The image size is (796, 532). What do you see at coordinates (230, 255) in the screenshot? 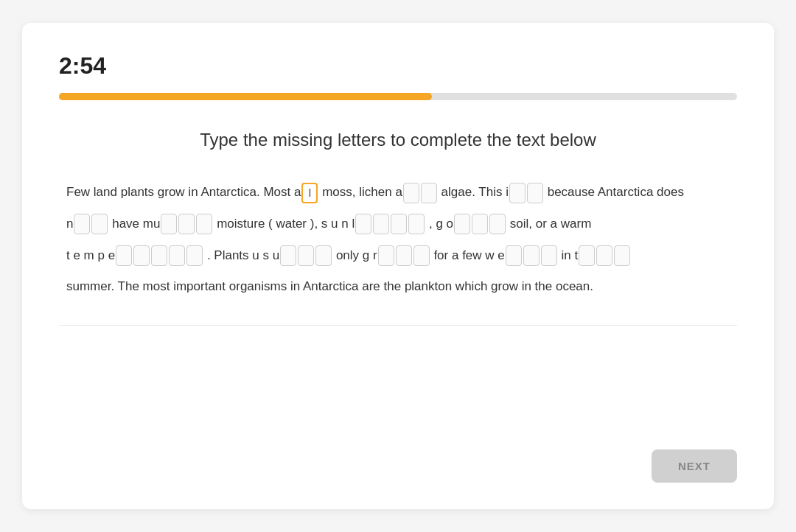
I see `text-segment-9: . Plants` at bounding box center [230, 255].